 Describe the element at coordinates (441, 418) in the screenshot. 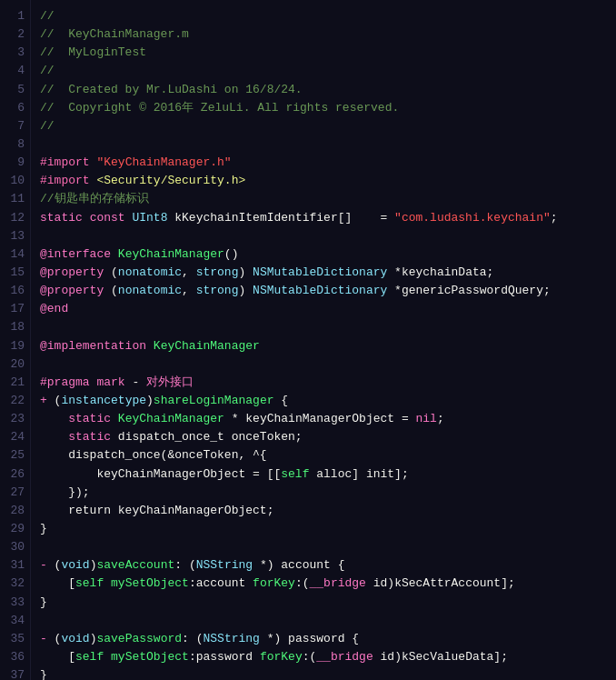

I see `token-normal: ;` at that location.